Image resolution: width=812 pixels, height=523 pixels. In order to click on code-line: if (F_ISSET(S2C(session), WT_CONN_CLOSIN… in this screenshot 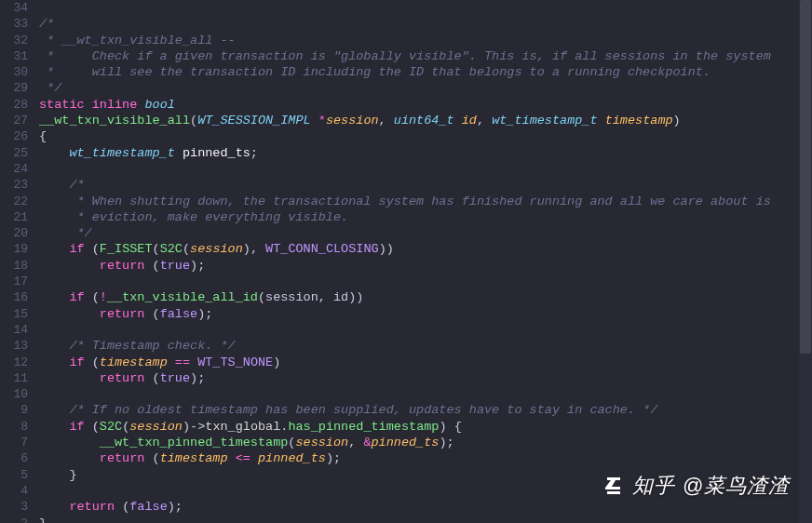, I will do `click(426, 249)`.